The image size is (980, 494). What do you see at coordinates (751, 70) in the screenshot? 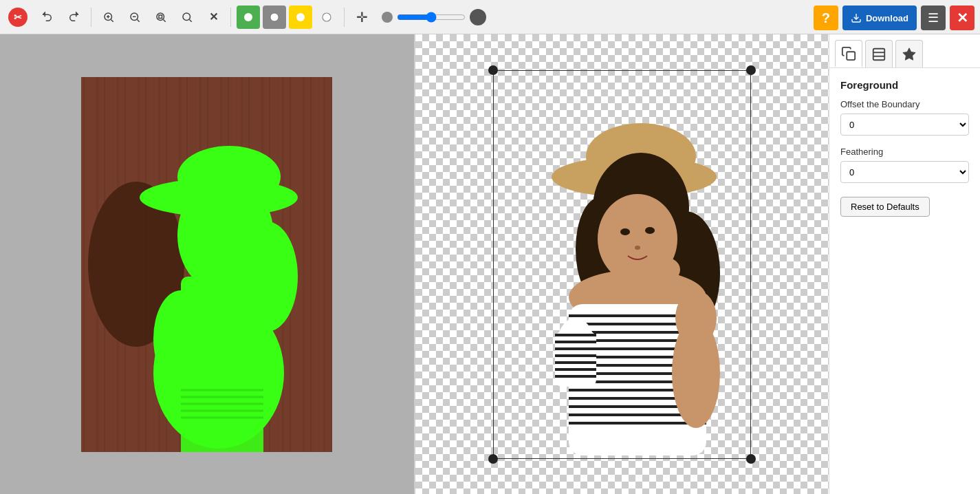
I see `handle-top-right` at bounding box center [751, 70].